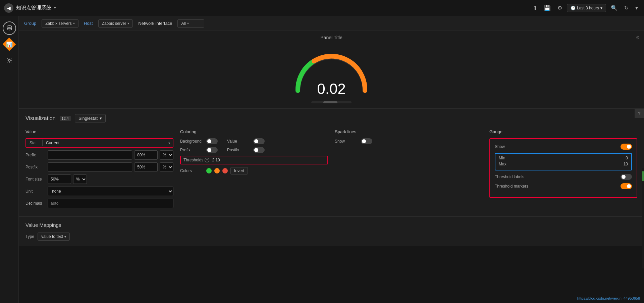 Image resolution: width=644 pixels, height=303 pixels. What do you see at coordinates (217, 171) in the screenshot?
I see `color-dot-orange` at bounding box center [217, 171].